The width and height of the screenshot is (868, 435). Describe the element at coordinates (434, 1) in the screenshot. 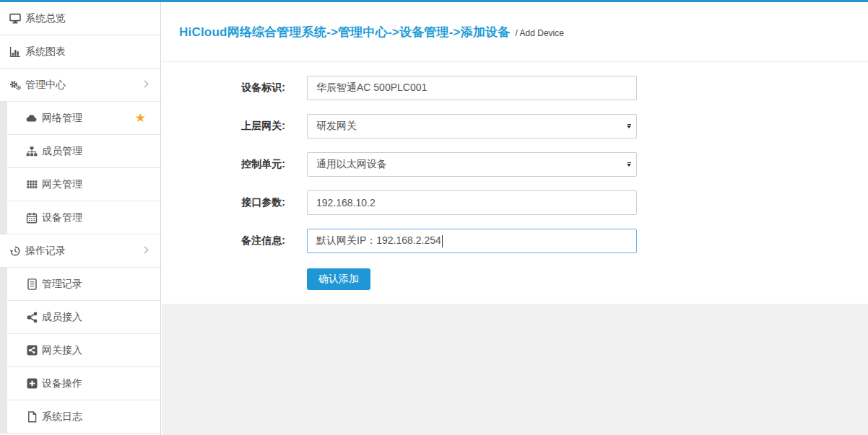

I see `top-accent-bar` at that location.